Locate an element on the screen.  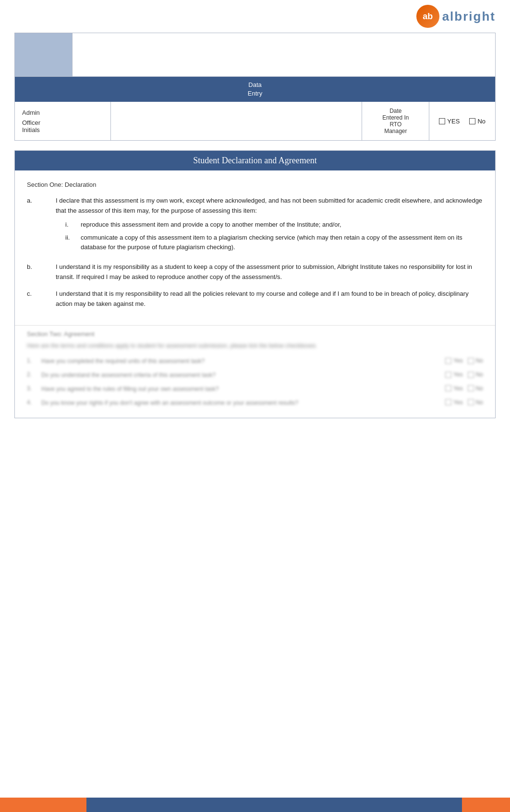
admin-input-area is located at coordinates (236, 121).